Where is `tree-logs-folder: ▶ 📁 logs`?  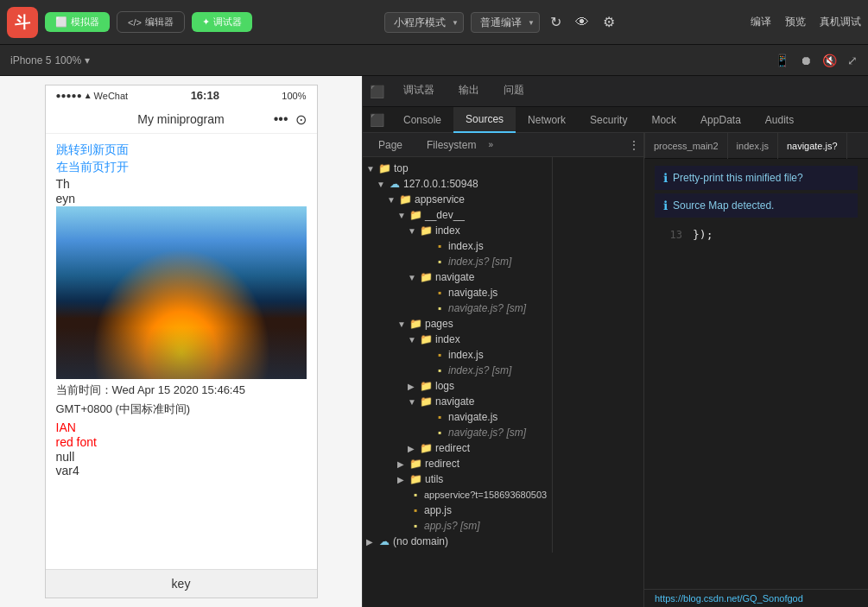
tree-logs-folder: ▶ 📁 logs is located at coordinates (458, 386).